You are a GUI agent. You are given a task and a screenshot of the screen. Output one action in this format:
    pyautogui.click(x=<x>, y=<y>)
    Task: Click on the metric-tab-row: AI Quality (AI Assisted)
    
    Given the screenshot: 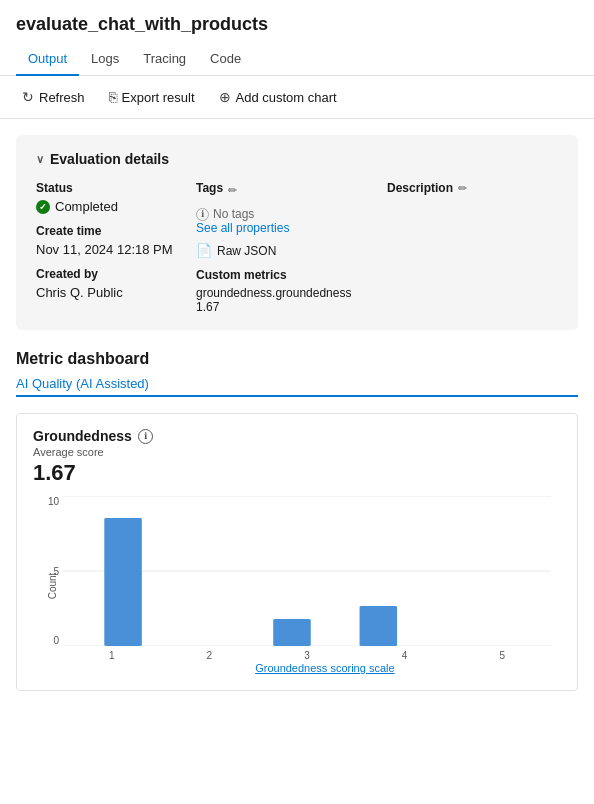 What is the action you would take?
    pyautogui.click(x=297, y=384)
    